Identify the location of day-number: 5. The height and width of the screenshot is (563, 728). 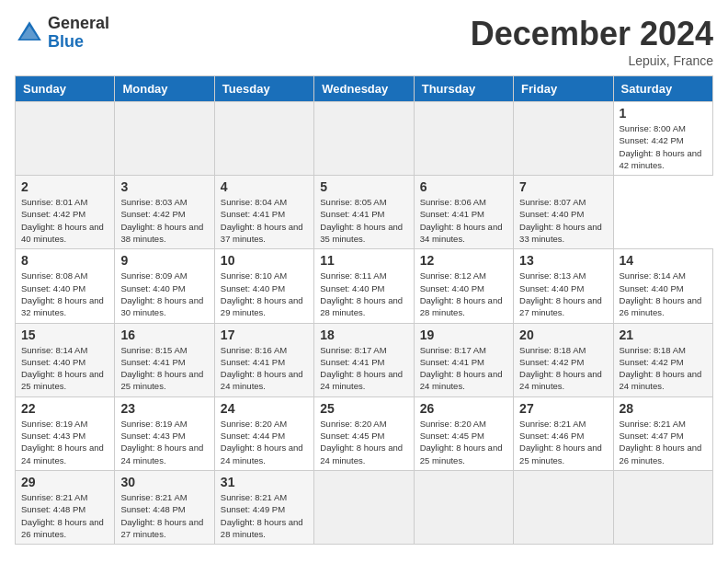
(364, 187).